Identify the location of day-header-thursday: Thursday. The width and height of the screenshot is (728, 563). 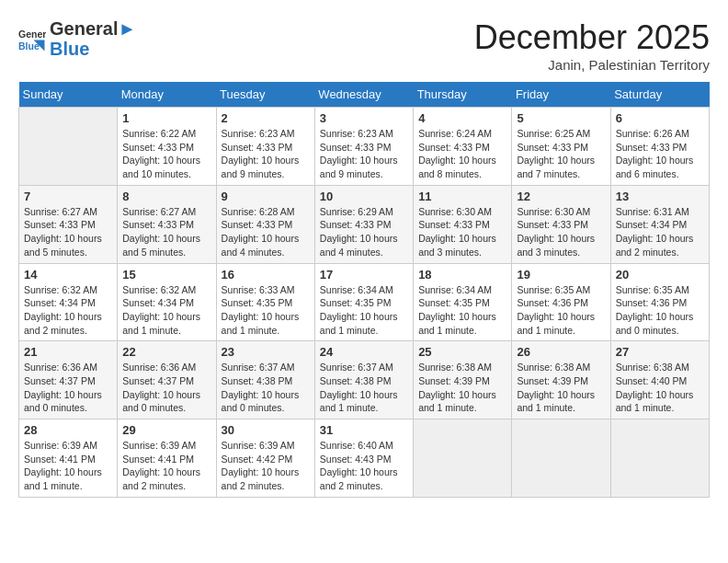
(463, 95).